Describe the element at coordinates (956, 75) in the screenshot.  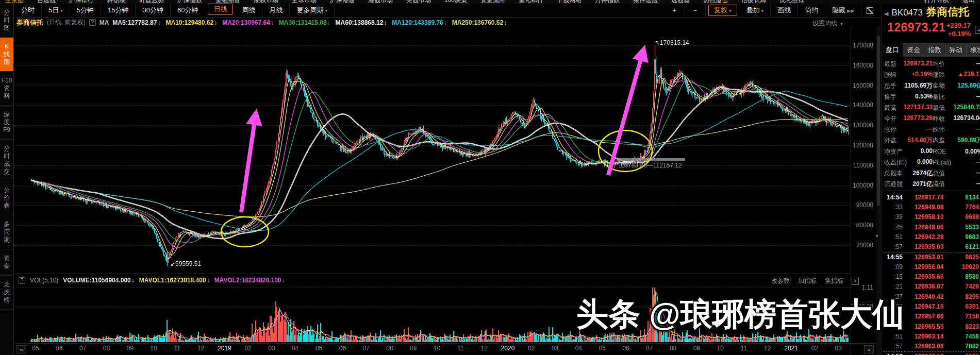
I see `quote-cell: 涨跌▲239.17` at that location.